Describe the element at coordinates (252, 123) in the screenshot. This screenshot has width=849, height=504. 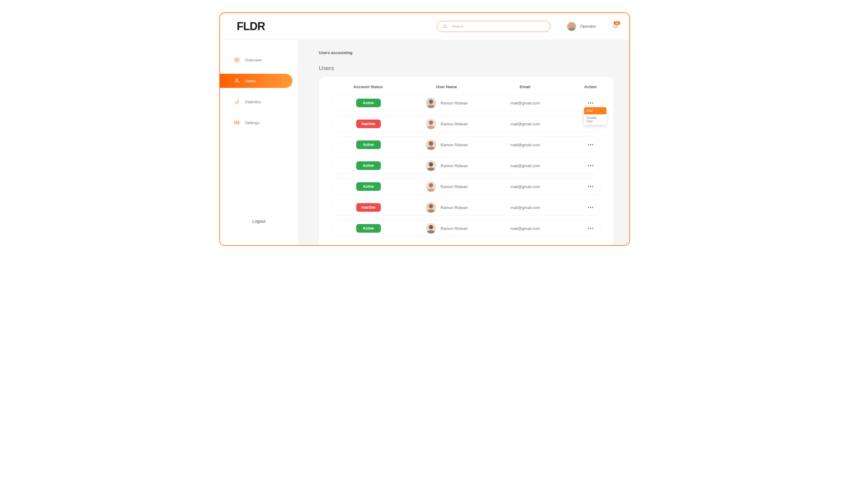
I see `sidebar-item-label: Settings` at that location.